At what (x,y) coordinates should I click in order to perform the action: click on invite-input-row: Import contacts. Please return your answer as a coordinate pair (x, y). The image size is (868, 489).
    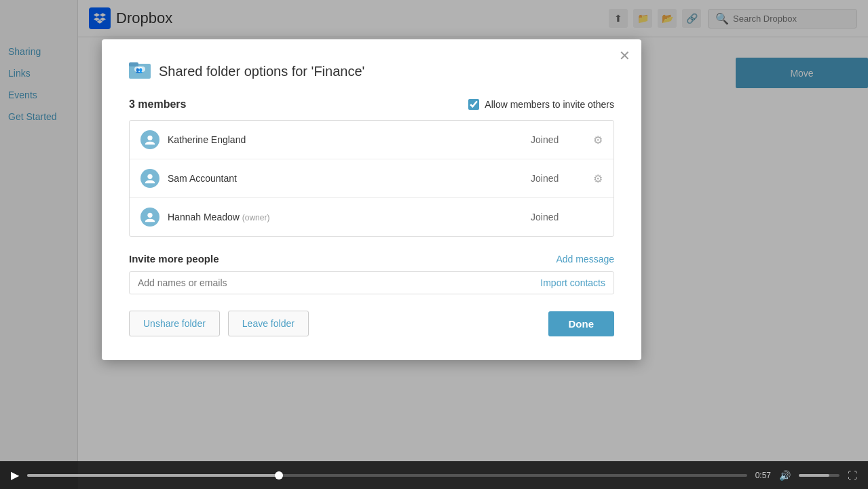
    Looking at the image, I should click on (372, 283).